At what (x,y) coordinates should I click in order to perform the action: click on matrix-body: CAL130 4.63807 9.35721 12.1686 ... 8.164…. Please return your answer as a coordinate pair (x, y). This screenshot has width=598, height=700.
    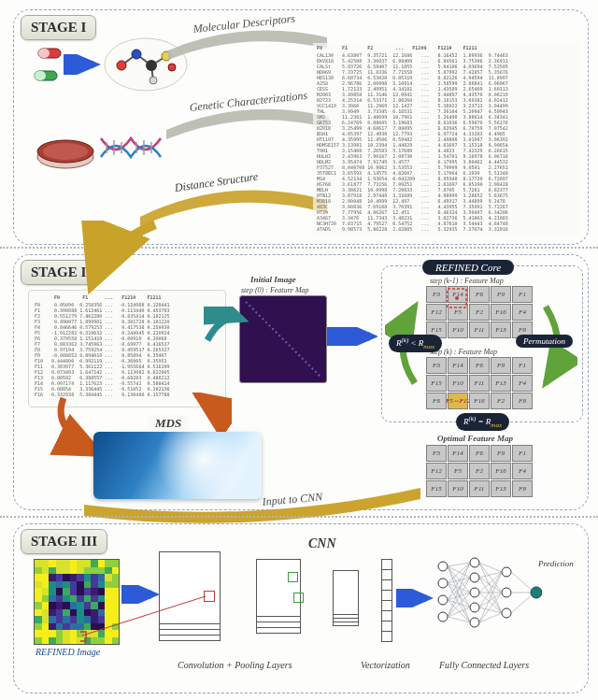
    Looking at the image, I should click on (413, 142).